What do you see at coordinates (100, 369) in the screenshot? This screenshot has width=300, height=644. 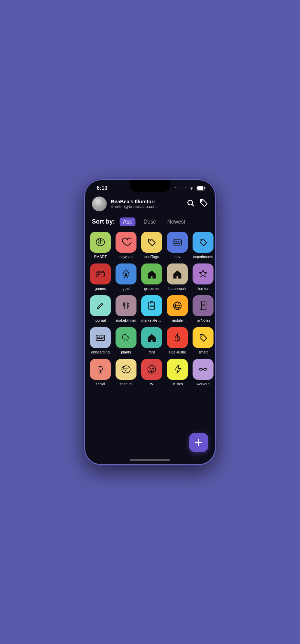 I see `app-icon-social` at bounding box center [100, 369].